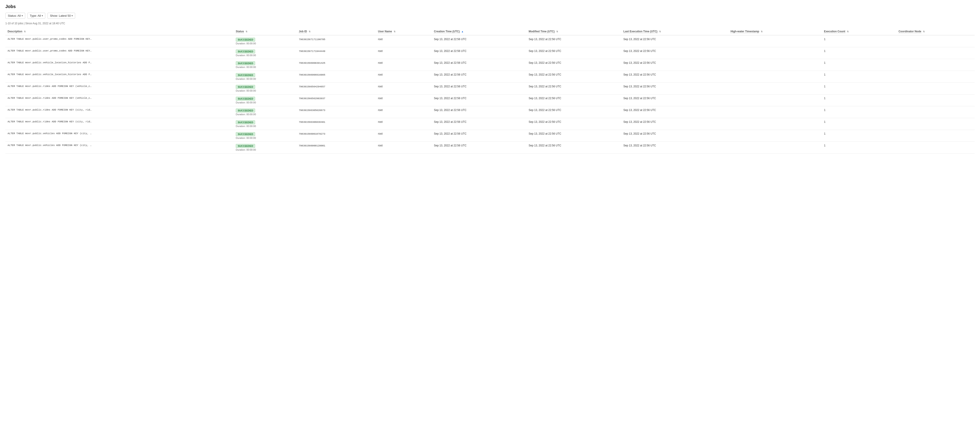 The height and width of the screenshot is (439, 980). Describe the element at coordinates (35, 16) in the screenshot. I see `type-filter-label: Type: All` at that location.